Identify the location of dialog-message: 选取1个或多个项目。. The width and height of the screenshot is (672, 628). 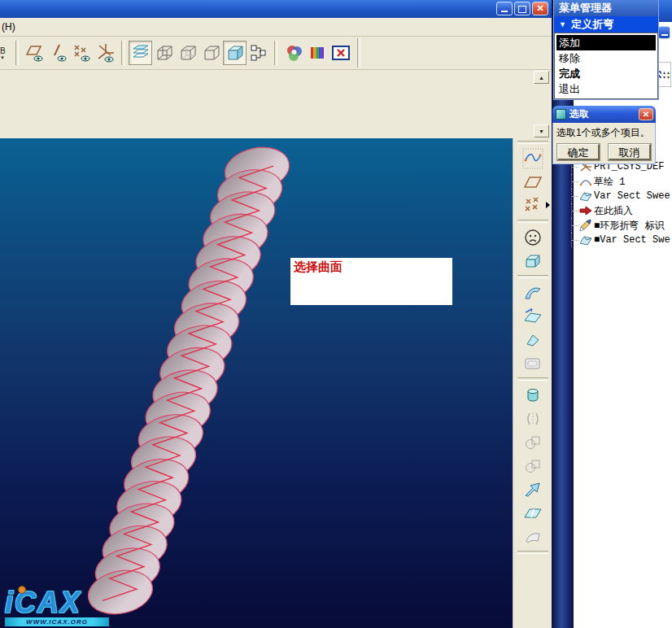
(604, 133).